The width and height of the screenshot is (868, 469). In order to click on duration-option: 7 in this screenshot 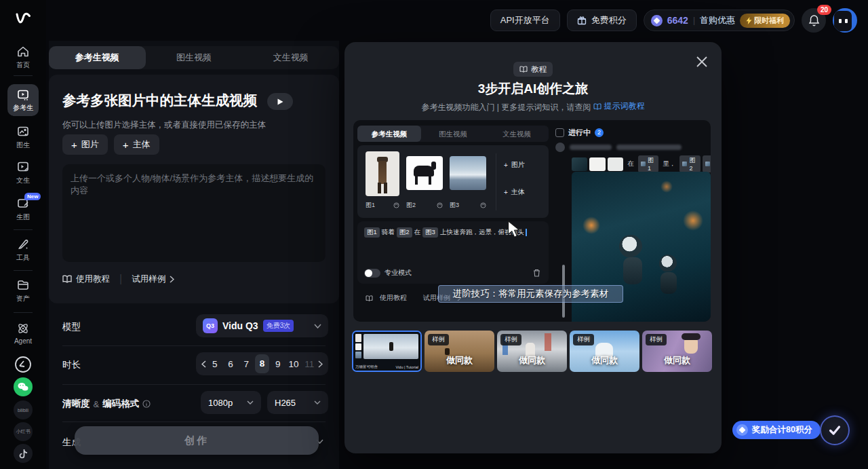, I will do `click(247, 364)`.